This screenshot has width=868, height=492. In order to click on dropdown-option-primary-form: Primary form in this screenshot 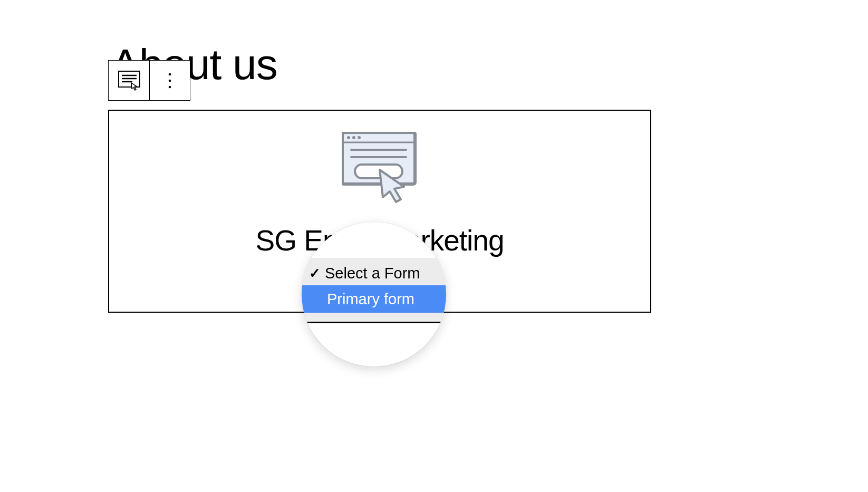, I will do `click(374, 299)`.